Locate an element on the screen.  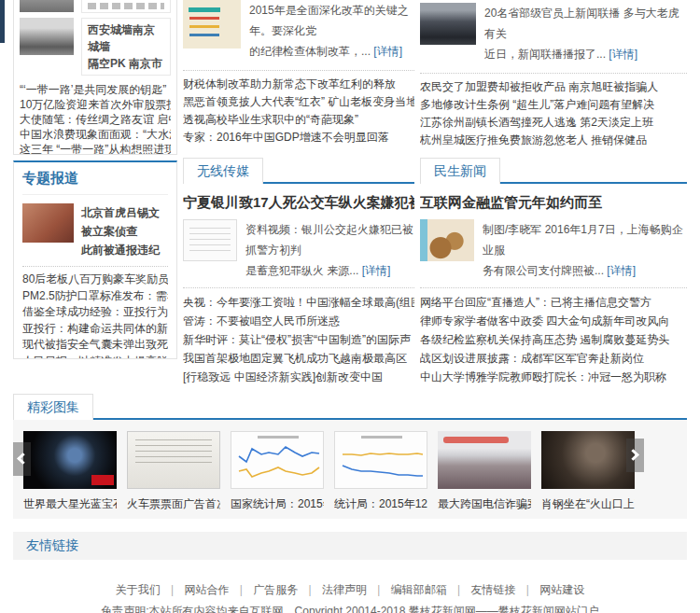
gallery-item: 火车票票面广告首次公 is located at coordinates (174, 472).